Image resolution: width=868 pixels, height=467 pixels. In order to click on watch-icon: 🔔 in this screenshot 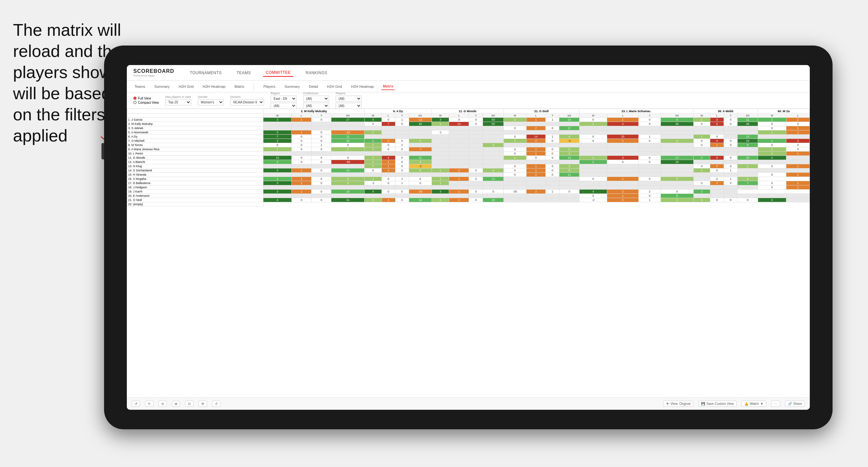, I will do `click(746, 404)`.